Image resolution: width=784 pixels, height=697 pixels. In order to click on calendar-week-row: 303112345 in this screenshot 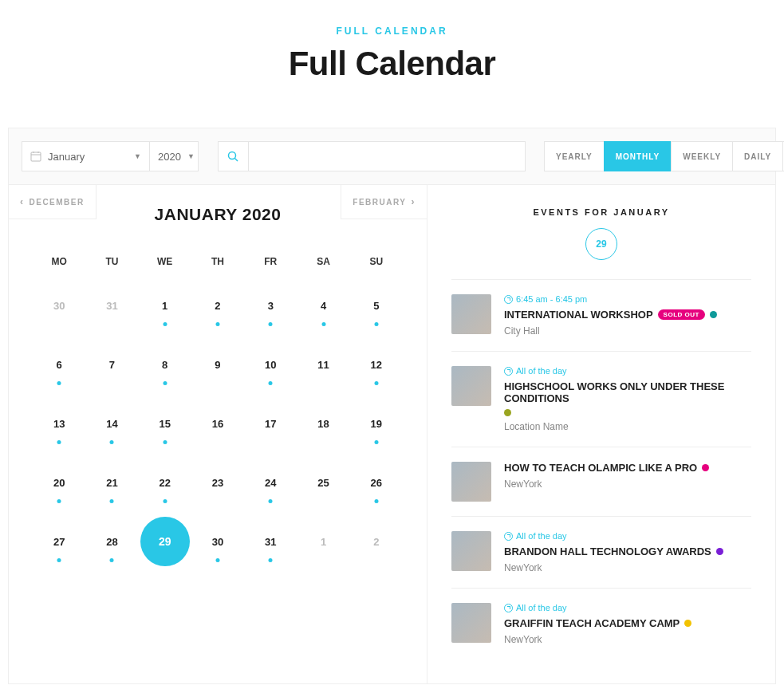, I will do `click(218, 308)`.